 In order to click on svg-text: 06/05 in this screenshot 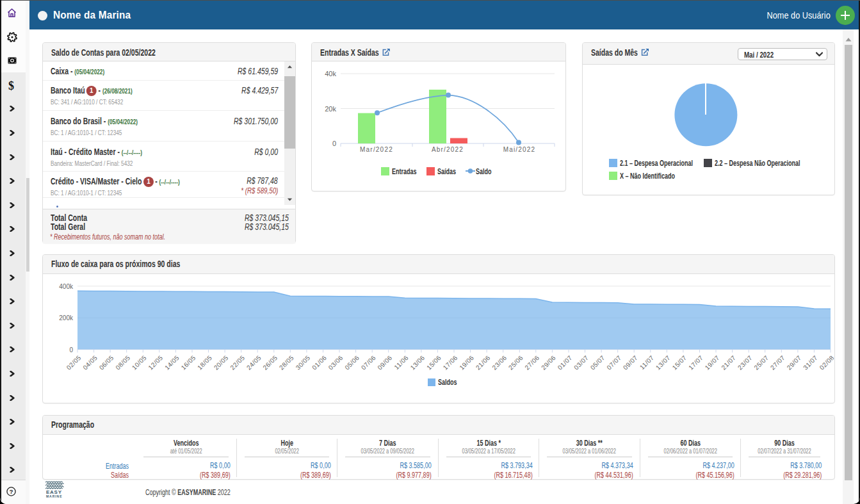, I will do `click(106, 362)`.